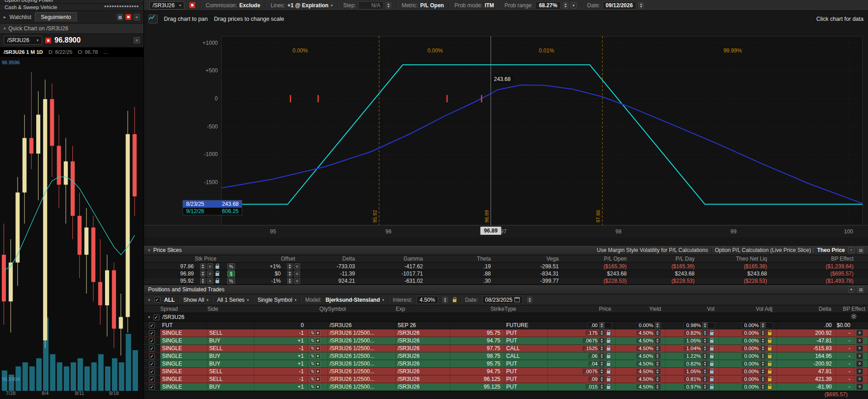 The image size is (868, 399). What do you see at coordinates (171, 274) in the screenshot?
I see `slice-stk-price: 96.89` at bounding box center [171, 274].